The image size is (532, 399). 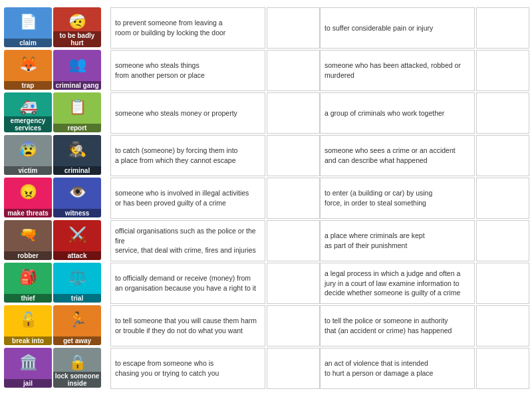 What do you see at coordinates (188, 283) in the screenshot?
I see `left-def-6: to officially demand or receive (money) …` at bounding box center [188, 283].